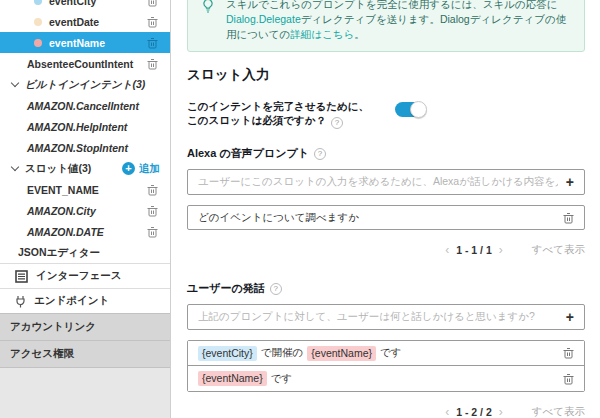 This screenshot has height=418, width=600. What do you see at coordinates (386, 154) in the screenshot?
I see `voice-prompt-label: Alexa の音声プロンプト?` at bounding box center [386, 154].